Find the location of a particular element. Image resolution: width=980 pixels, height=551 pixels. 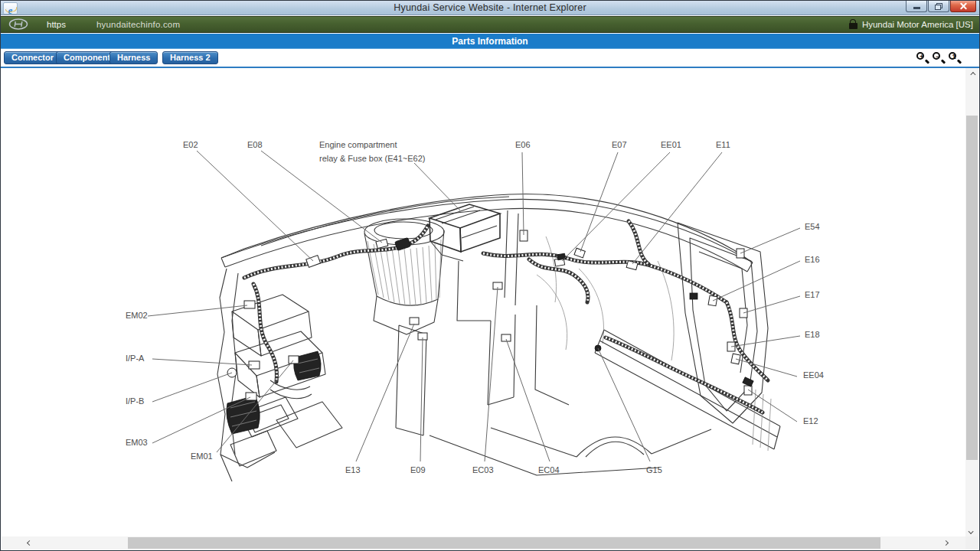

zoom-actual-size-icon: 1 is located at coordinates (954, 58).